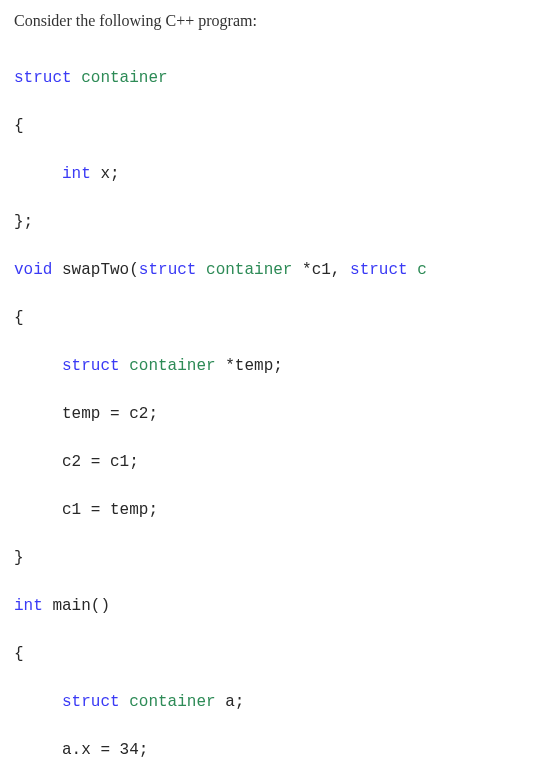 The height and width of the screenshot is (784, 539). What do you see at coordinates (270, 222) in the screenshot?
I see `brace-close-semi: };` at bounding box center [270, 222].